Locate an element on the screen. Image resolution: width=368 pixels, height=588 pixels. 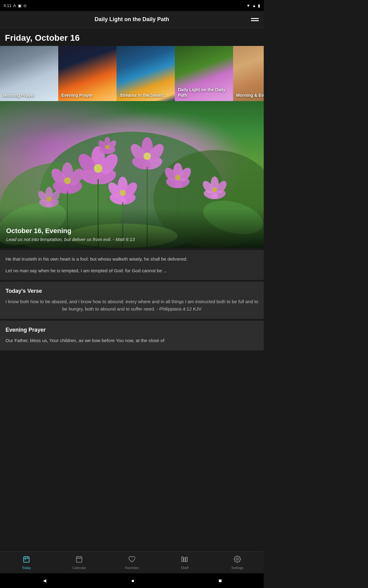
evening-prayer-preview: Our Father, bless us, Your children, as … is located at coordinates (132, 341).